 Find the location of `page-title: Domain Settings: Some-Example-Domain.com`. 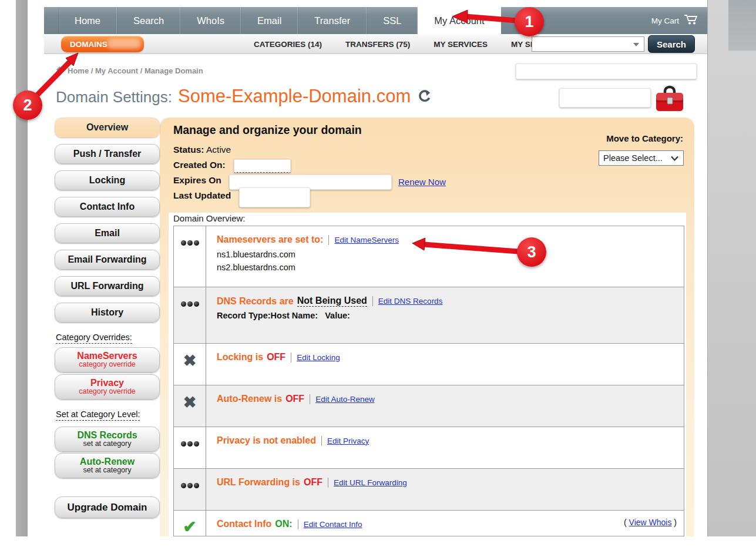

page-title: Domain Settings: Some-Example-Domain.com is located at coordinates (243, 96).